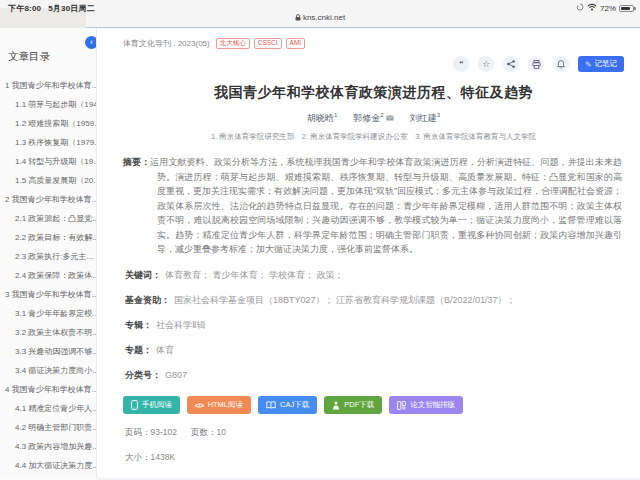  Describe the element at coordinates (608, 8) in the screenshot. I see `battery-percent: 72%` at that location.